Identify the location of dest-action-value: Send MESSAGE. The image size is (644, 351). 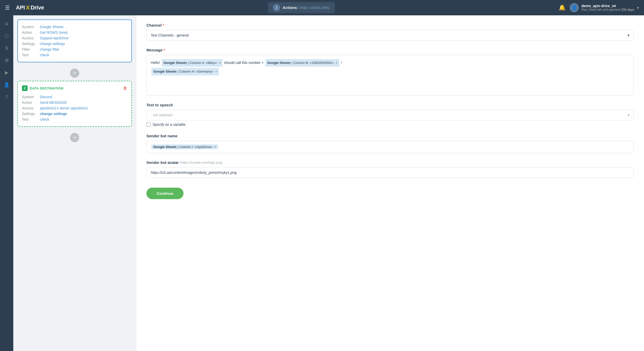
(53, 103).